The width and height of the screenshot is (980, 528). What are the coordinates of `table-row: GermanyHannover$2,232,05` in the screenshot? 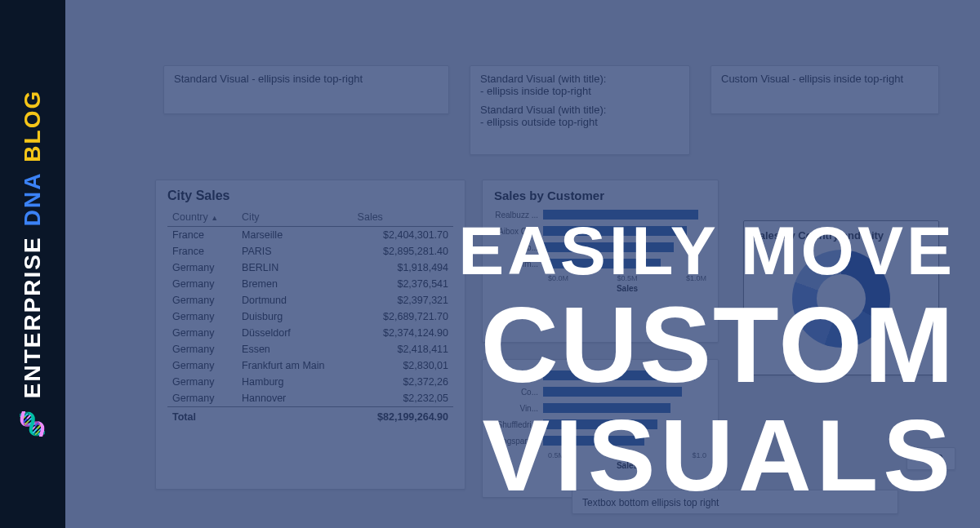 It's located at (310, 398).